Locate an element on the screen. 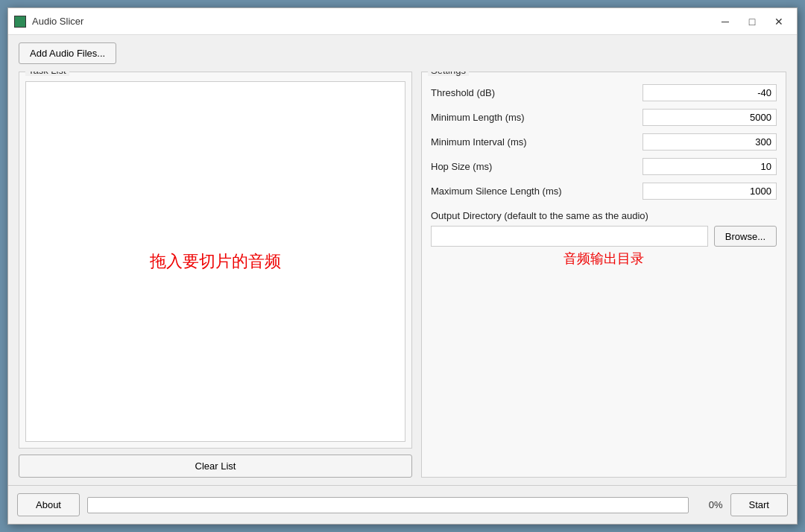 This screenshot has height=532, width=805. min-interval-label: Minimum Interval (ms) is located at coordinates (479, 142).